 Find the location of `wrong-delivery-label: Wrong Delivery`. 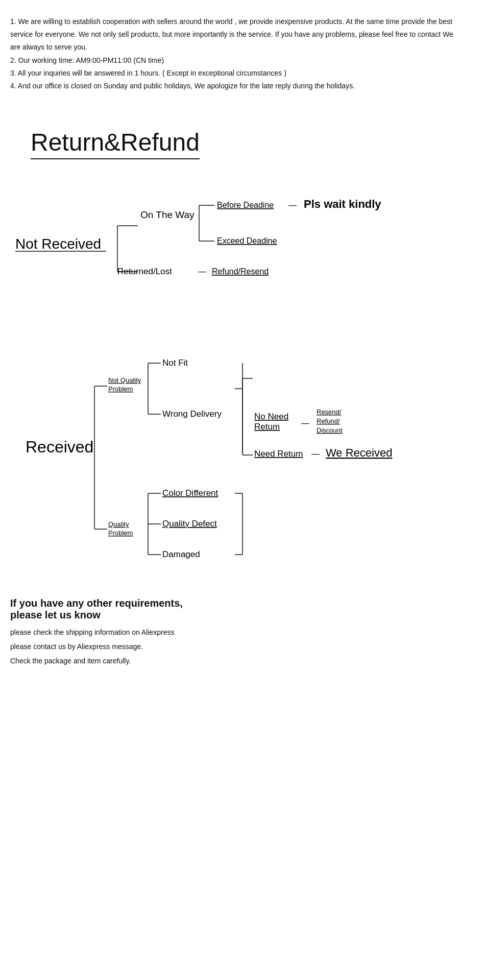

wrong-delivery-label: Wrong Delivery is located at coordinates (192, 414).